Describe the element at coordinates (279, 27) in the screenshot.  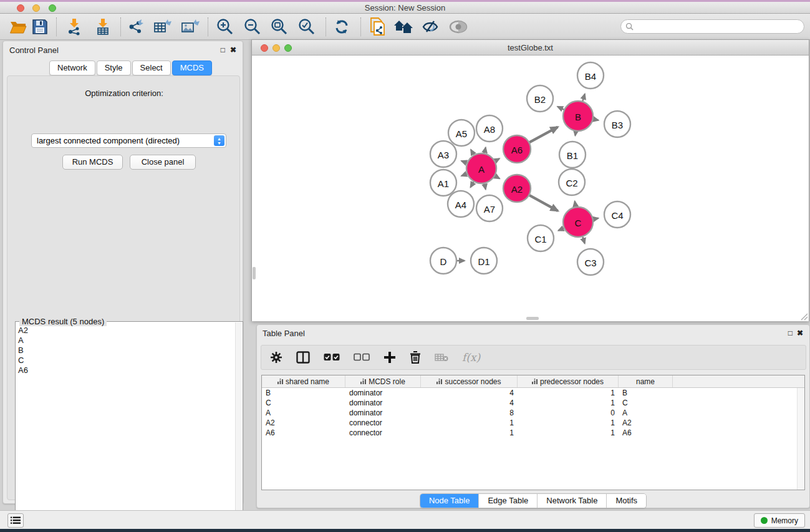
I see `zoom-fit-icon` at that location.